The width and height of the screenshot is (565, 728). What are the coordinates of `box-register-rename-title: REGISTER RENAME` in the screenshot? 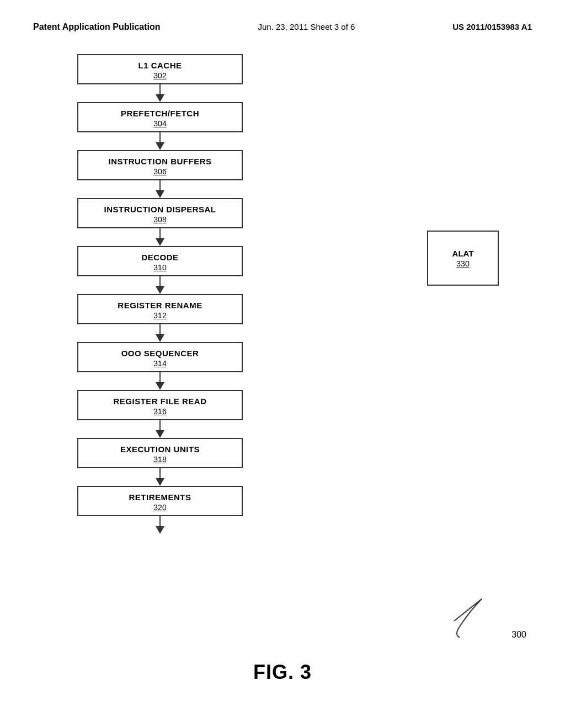 It's located at (160, 306).